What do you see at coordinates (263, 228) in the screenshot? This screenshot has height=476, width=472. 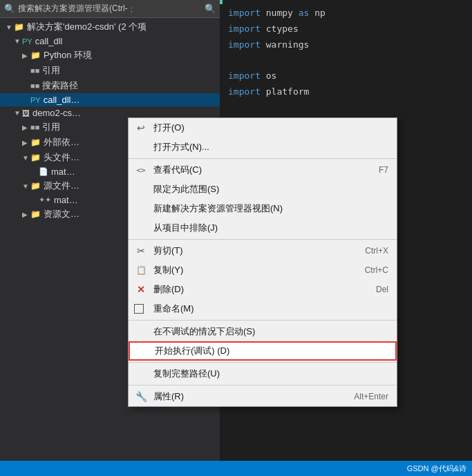 I see `menu-item-exclude: 从项目中排除(J)` at bounding box center [263, 228].